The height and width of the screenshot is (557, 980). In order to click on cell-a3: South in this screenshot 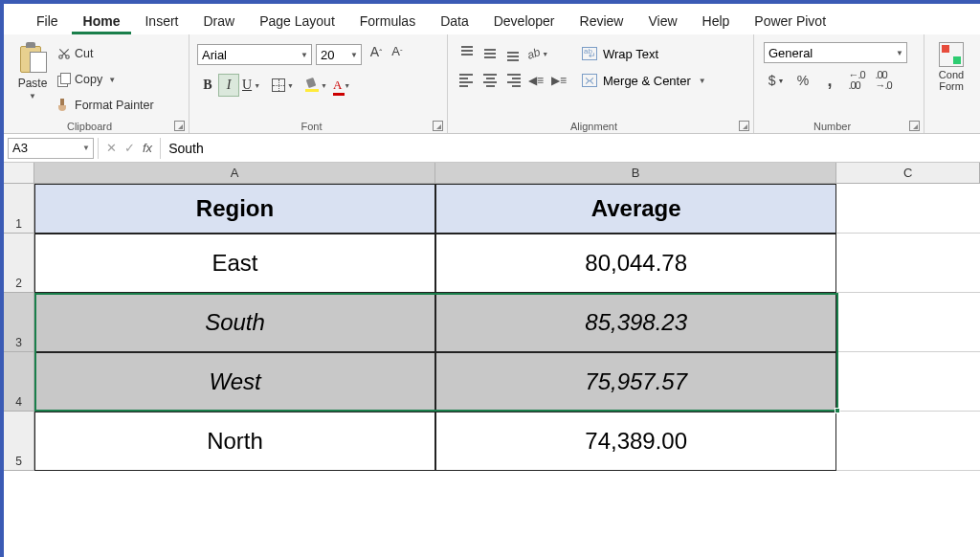, I will do `click(235, 323)`.